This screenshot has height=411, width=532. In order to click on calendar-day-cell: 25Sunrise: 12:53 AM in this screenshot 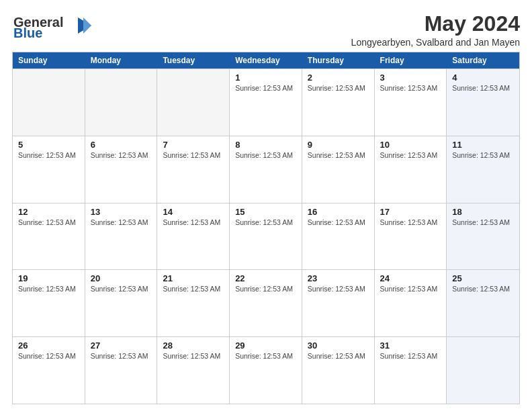, I will do `click(483, 304)`.